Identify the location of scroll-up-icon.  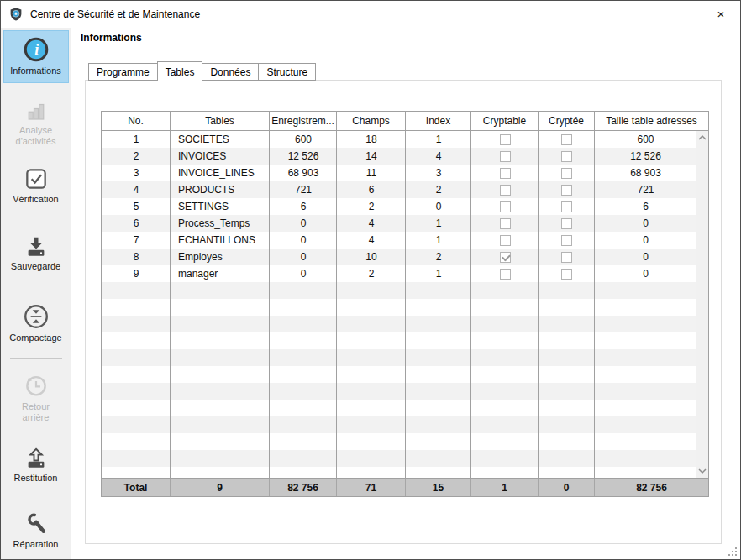
(702, 138).